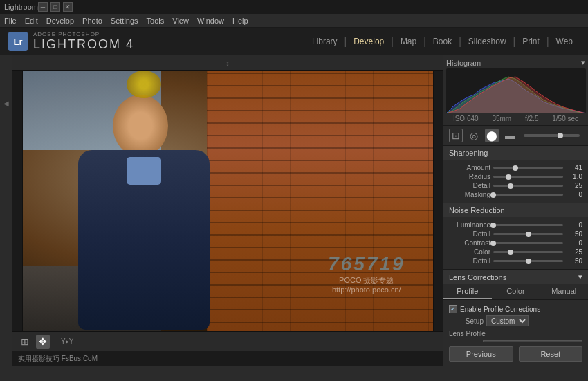 Image resolution: width=588 pixels, height=381 pixels. What do you see at coordinates (529, 177) in the screenshot?
I see `radius-track` at bounding box center [529, 177].